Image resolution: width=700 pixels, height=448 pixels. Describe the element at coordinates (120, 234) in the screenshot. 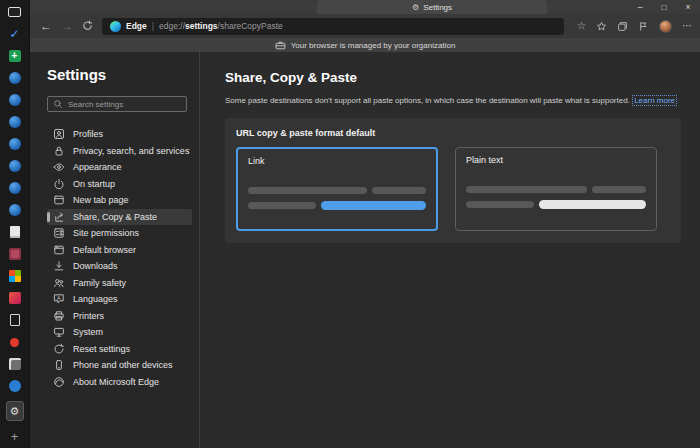

I see `sidebar-item-site-permissions: Site permissions` at that location.